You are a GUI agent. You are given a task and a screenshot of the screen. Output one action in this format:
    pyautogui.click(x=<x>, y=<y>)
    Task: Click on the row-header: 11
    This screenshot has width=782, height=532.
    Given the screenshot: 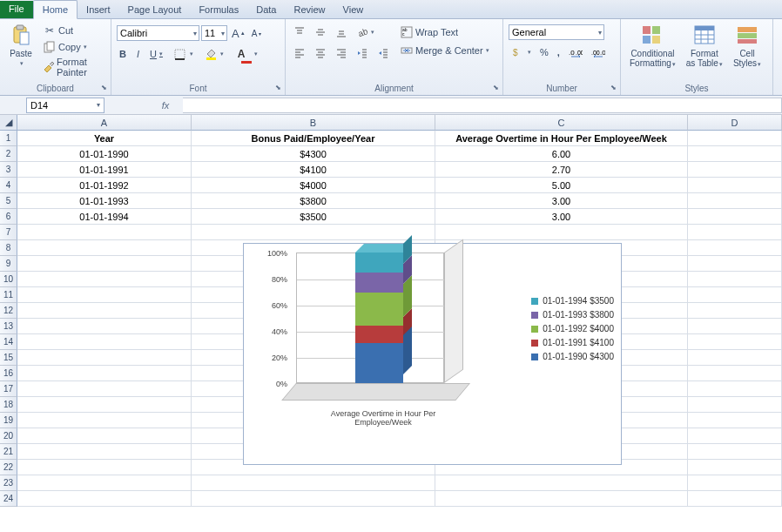 What is the action you would take?
    pyautogui.click(x=9, y=295)
    